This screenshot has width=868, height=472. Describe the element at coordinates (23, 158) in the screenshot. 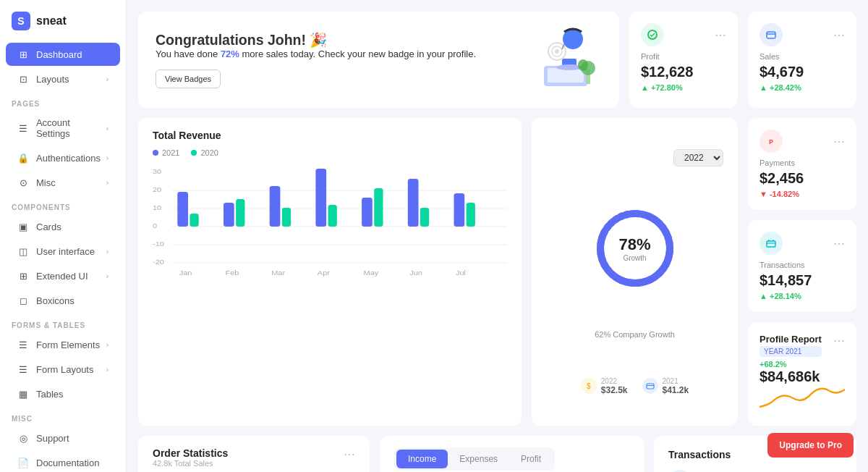

I see `auth-icon: 🔒` at that location.